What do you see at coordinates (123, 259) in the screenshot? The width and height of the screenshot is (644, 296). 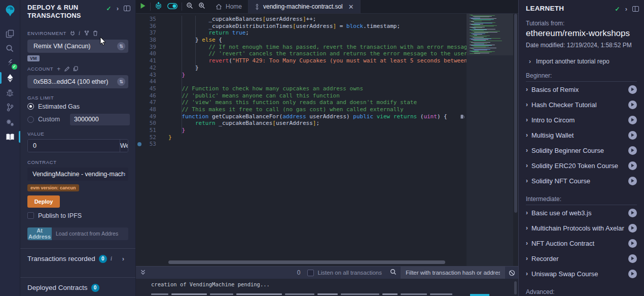 I see `expand-transactions-icon: ›` at bounding box center [123, 259].